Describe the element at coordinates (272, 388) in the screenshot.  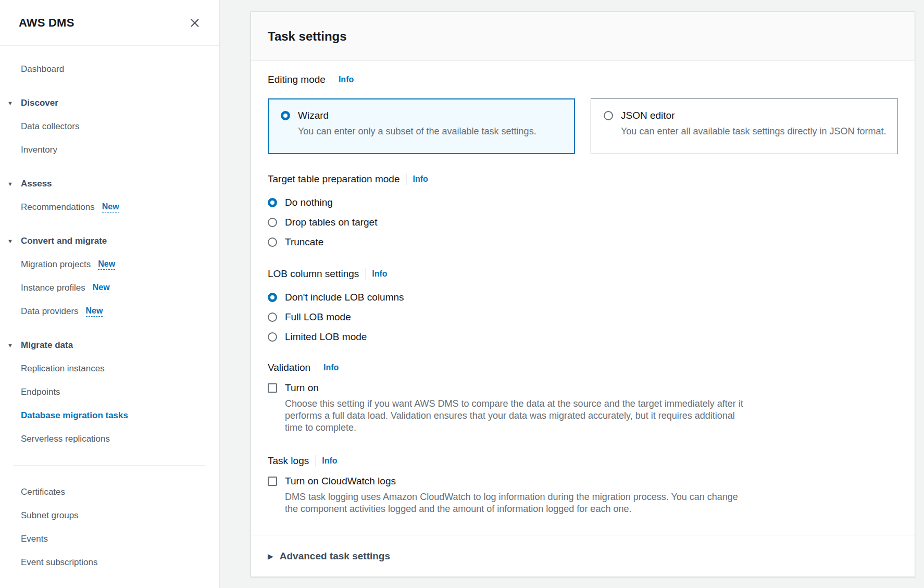
I see `validation-checkbox` at that location.